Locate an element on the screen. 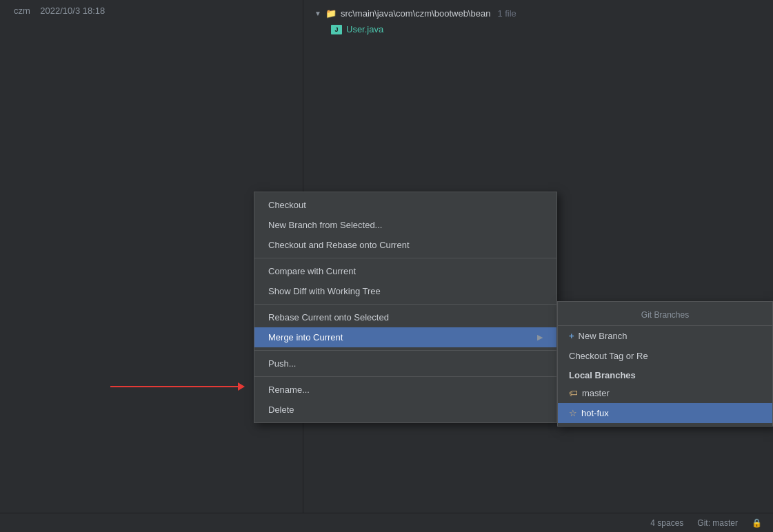 The height and width of the screenshot is (532, 773). submenu-arrow-icon: ▶ is located at coordinates (540, 338).